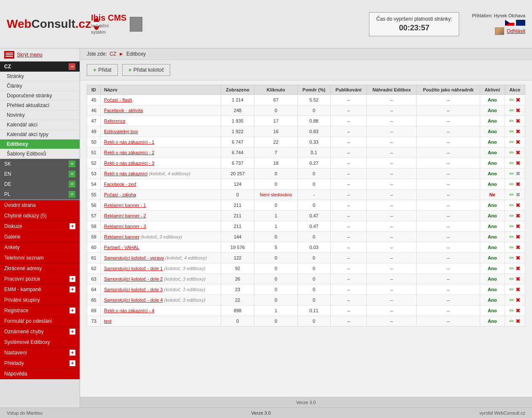 The image size is (532, 418). What do you see at coordinates (133, 279) in the screenshot?
I see `editbox-link: Samorotující kolotoč - dole 2` at bounding box center [133, 279].